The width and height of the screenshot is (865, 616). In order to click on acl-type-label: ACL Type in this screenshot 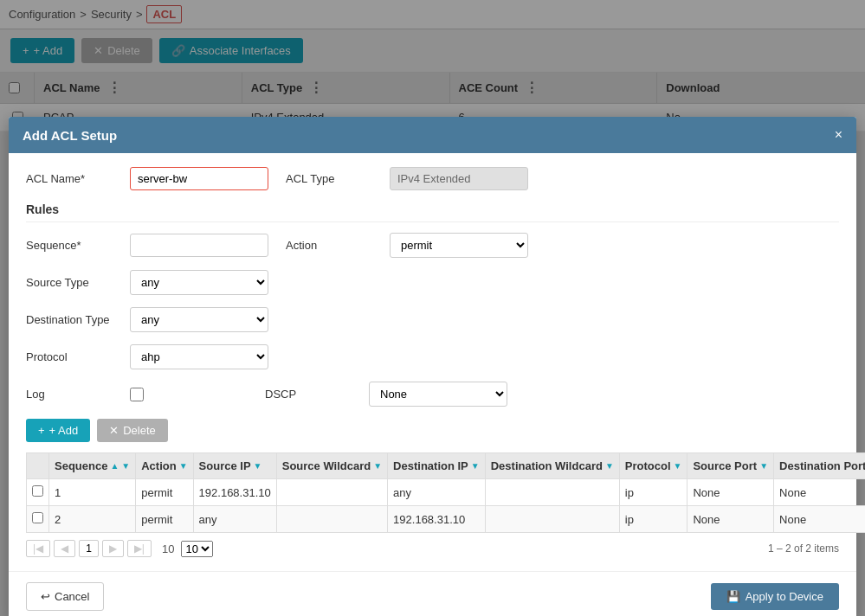, I will do `click(333, 178)`.